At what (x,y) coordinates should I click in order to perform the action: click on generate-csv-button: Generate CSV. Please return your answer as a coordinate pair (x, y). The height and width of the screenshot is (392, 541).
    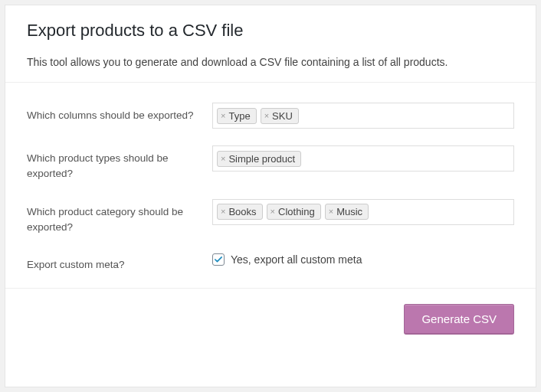
    Looking at the image, I should click on (459, 319).